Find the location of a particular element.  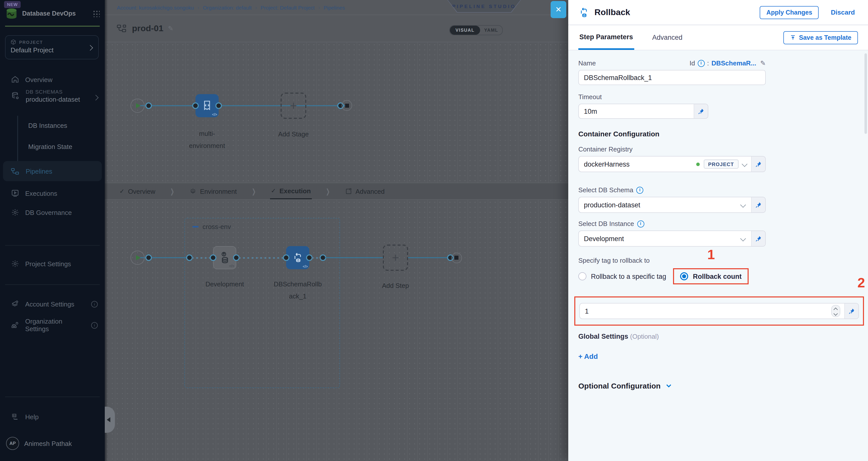

tab-execution: ✓ Execution is located at coordinates (291, 191).